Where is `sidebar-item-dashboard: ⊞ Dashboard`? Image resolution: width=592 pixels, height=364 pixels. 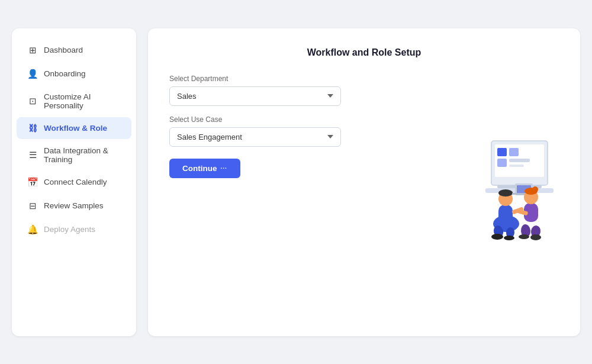
sidebar-item-dashboard: ⊞ Dashboard is located at coordinates (74, 50).